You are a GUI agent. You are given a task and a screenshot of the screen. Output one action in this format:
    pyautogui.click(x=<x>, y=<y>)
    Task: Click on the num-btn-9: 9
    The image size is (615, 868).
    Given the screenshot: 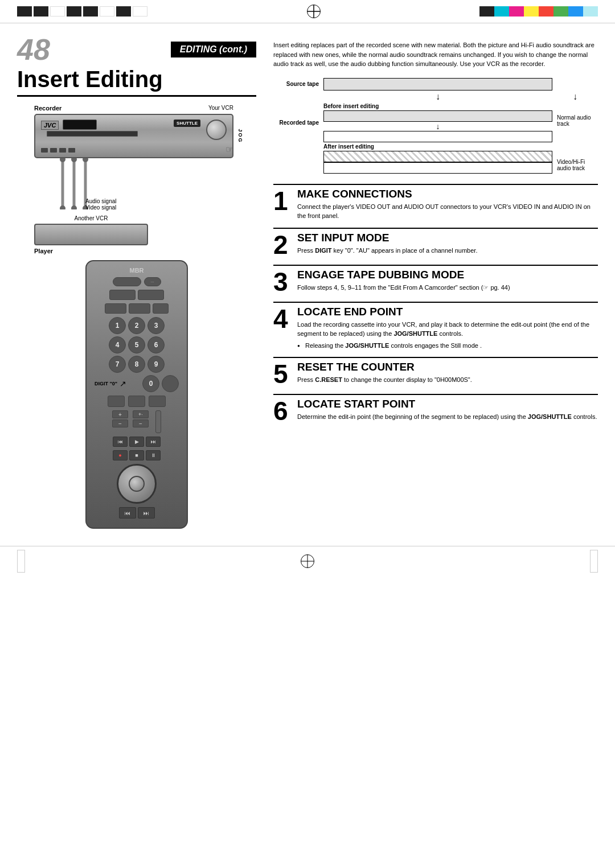 What is the action you would take?
    pyautogui.click(x=156, y=364)
    